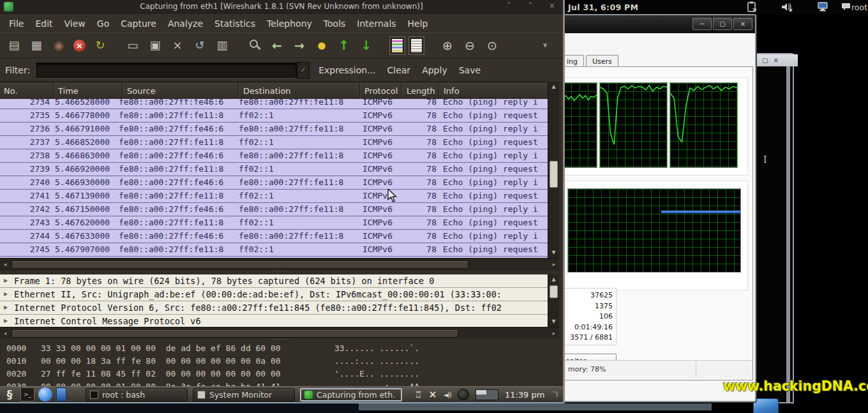 This screenshot has height=413, width=868. Describe the element at coordinates (334, 24) in the screenshot. I see `menu-item: Tools` at that location.